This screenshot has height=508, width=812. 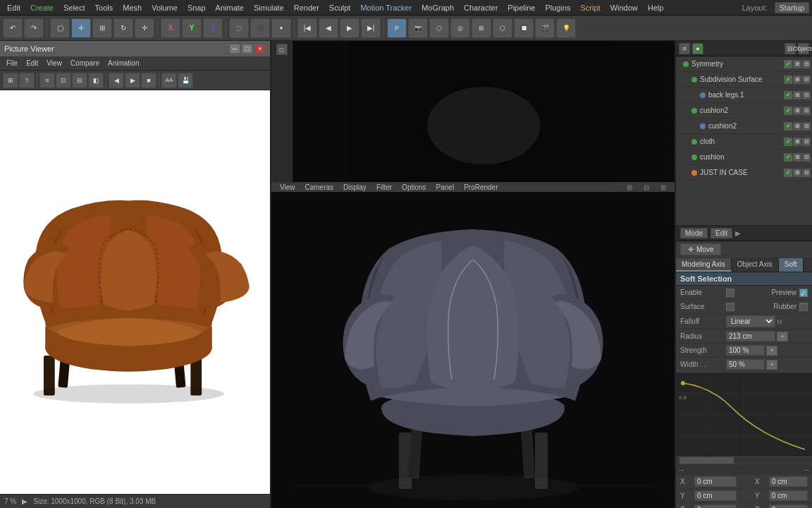 I want to click on menu-motion-tracker: Motion Tracker, so click(x=386, y=8).